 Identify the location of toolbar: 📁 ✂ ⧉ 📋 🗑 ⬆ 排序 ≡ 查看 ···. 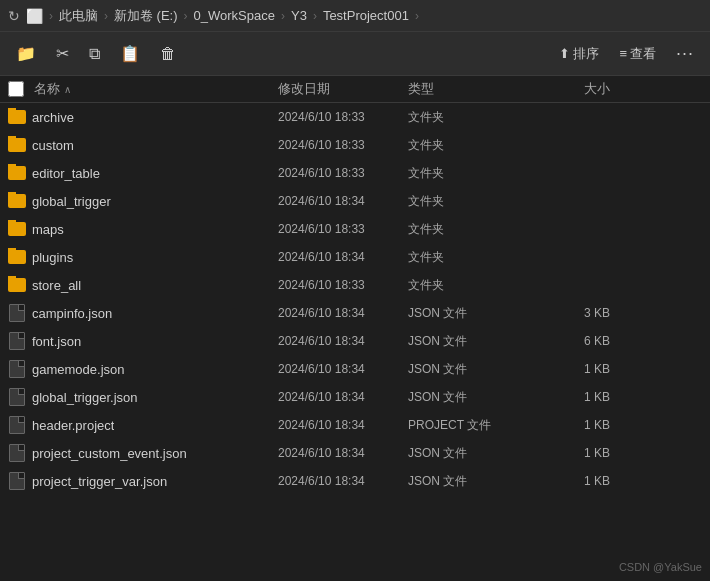
(355, 54).